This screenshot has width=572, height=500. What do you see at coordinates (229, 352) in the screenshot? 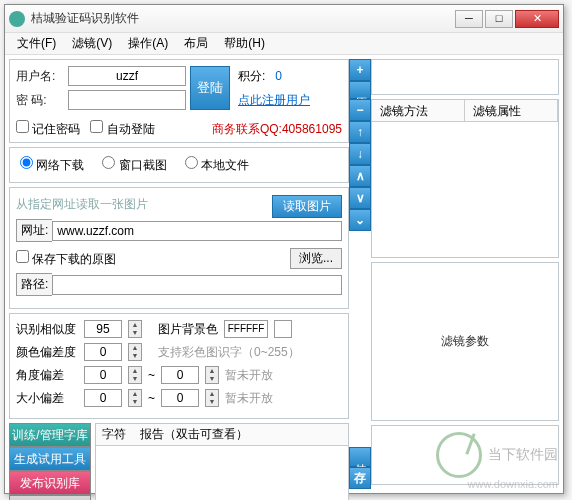
I see `colordev-hint: 支持彩色图识字（0~255）` at bounding box center [229, 352].